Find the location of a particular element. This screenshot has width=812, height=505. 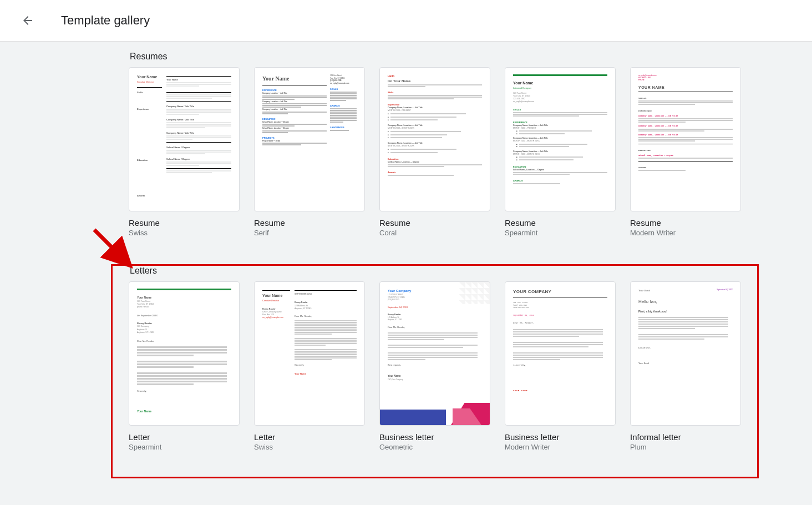

t: Project Name — Detail is located at coordinates (295, 141).